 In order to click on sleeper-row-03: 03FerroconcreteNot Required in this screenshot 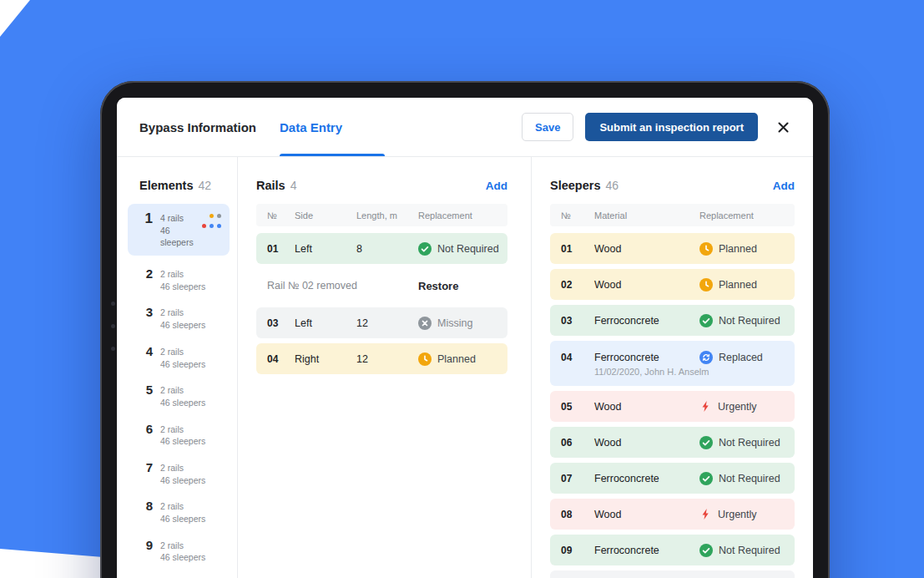, I will do `click(673, 321)`.